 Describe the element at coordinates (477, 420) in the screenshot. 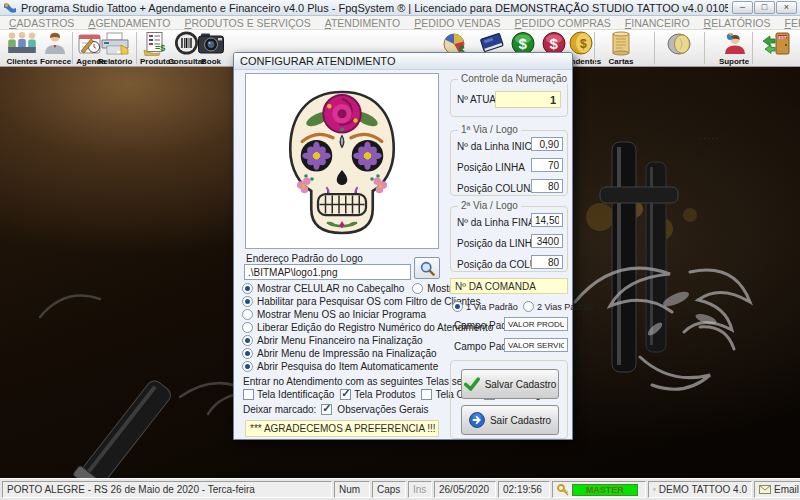

I see `arrow-circle-icon` at that location.